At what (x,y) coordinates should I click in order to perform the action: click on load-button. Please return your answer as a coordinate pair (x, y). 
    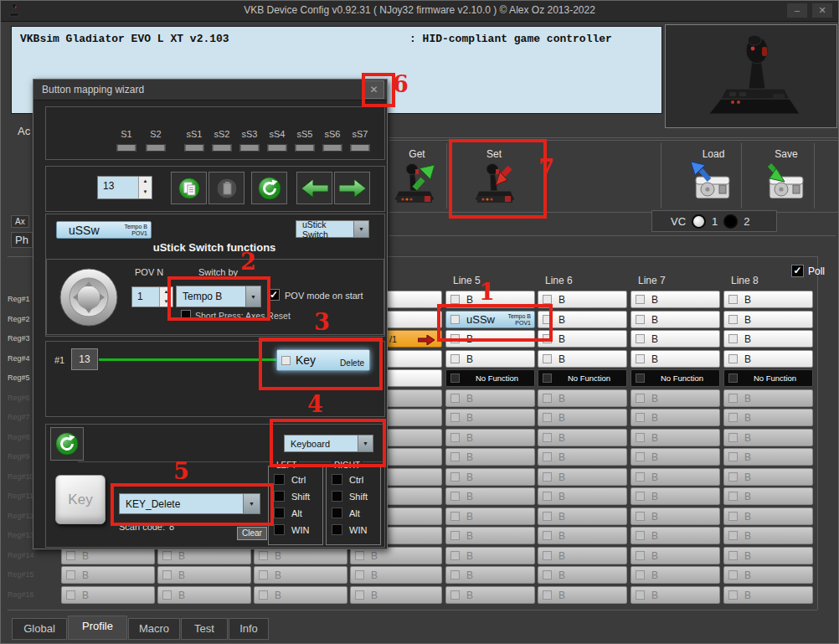
    Looking at the image, I should click on (710, 183).